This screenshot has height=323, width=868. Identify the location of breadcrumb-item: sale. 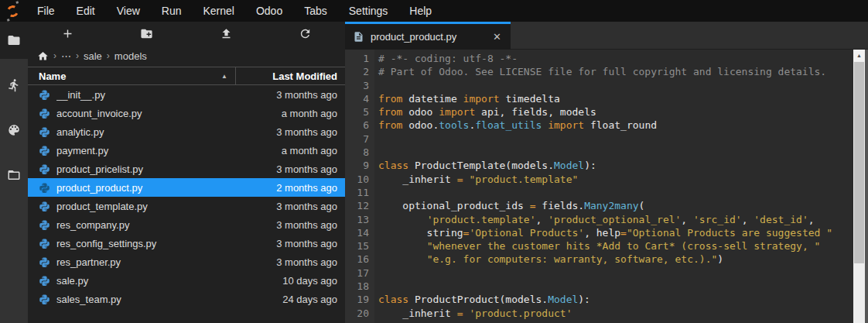
(93, 56).